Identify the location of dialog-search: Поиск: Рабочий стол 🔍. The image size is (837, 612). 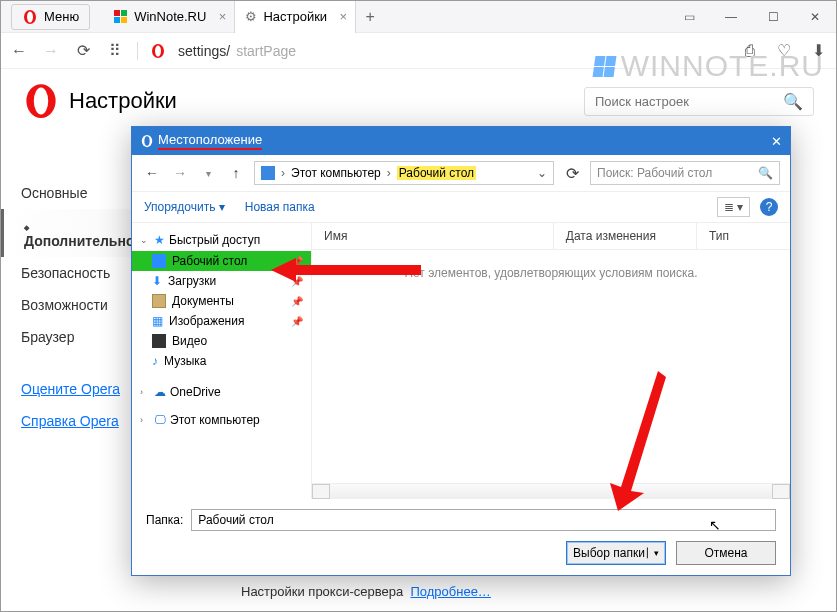
(685, 173).